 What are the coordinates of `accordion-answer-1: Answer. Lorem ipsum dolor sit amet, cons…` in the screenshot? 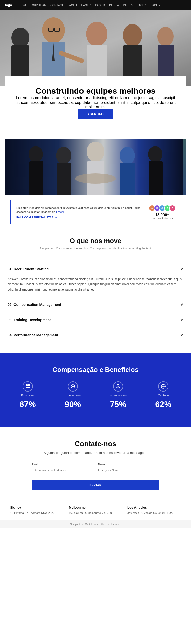 It's located at (96, 284).